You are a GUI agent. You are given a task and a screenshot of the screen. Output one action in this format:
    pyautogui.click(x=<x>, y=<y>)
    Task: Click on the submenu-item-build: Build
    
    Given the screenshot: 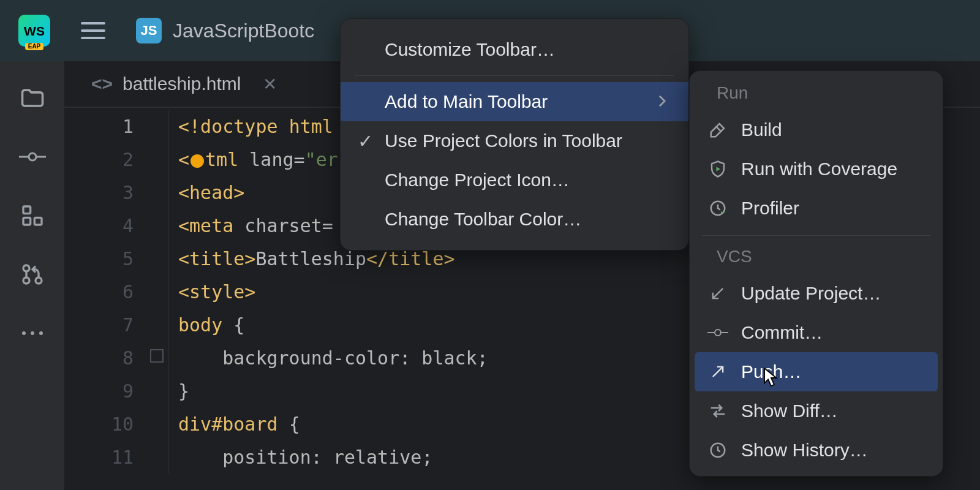 What is the action you would take?
    pyautogui.click(x=816, y=130)
    